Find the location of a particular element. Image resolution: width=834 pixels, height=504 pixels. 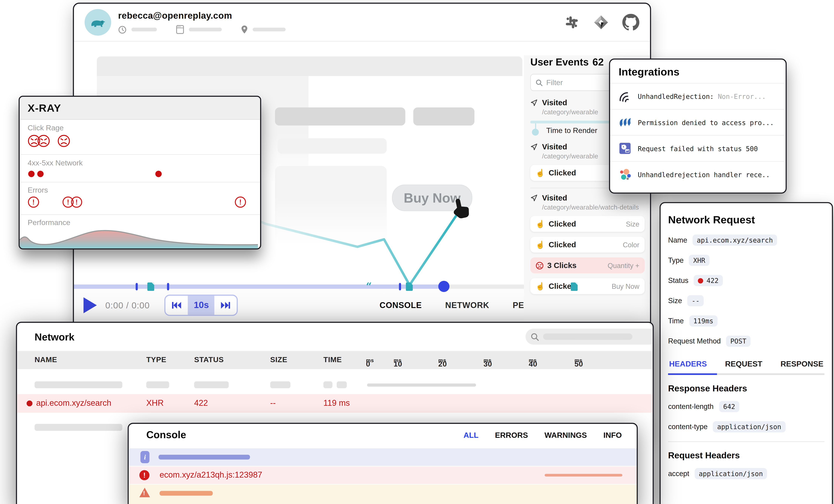

section-divider is located at coordinates (746, 442).